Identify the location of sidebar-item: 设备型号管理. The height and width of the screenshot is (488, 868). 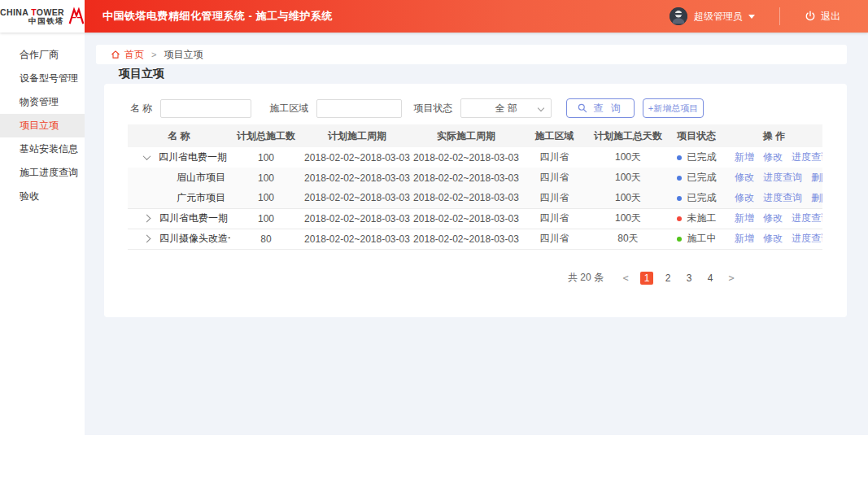
(42, 78).